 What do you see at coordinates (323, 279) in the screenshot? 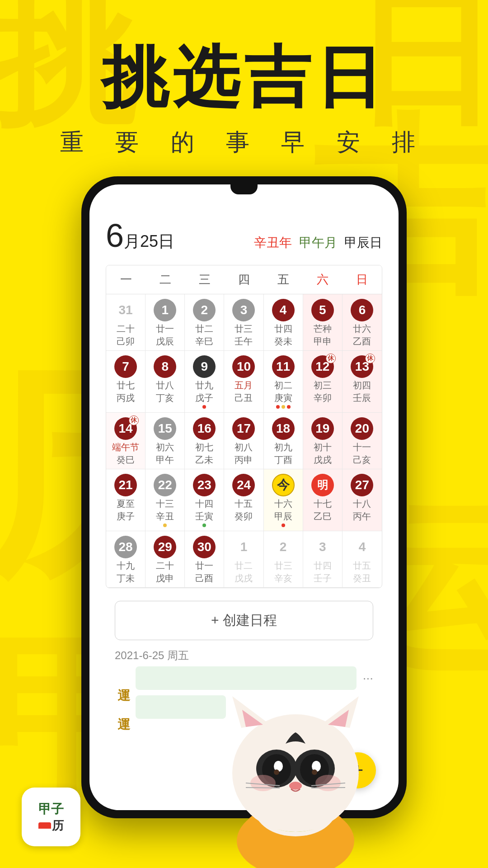
I see `weekday-sat: 六` at bounding box center [323, 279].